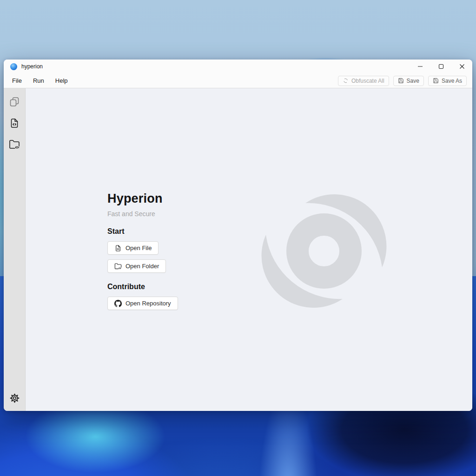 This screenshot has width=476, height=476. Describe the element at coordinates (139, 248) in the screenshot. I see `open-file-label: Open File` at that location.